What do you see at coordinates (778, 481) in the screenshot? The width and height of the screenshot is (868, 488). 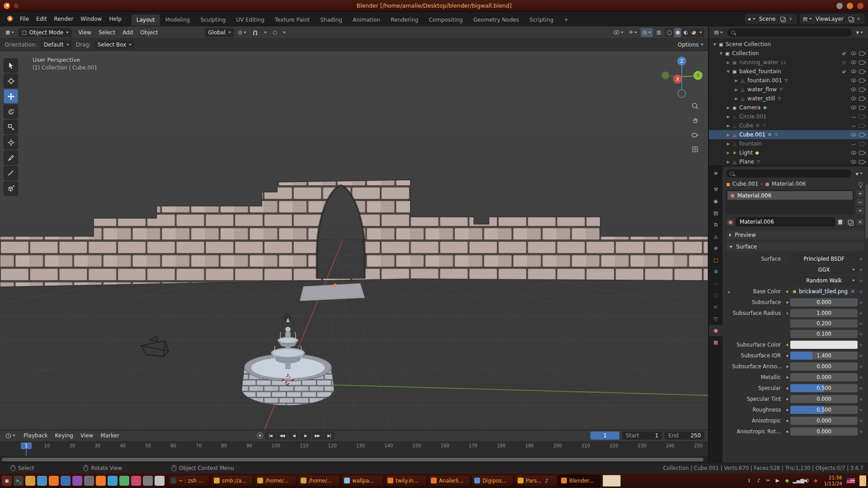 I see `player-icon: ▶` at bounding box center [778, 481].